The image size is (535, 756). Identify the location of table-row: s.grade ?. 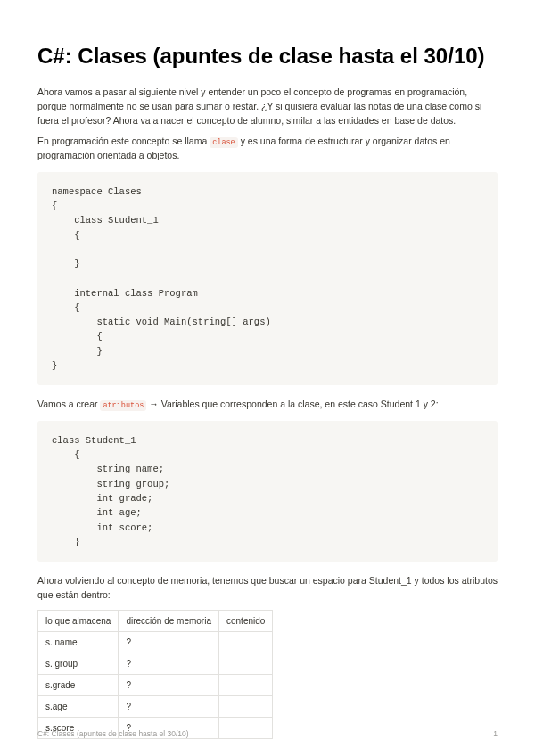
(155, 685).